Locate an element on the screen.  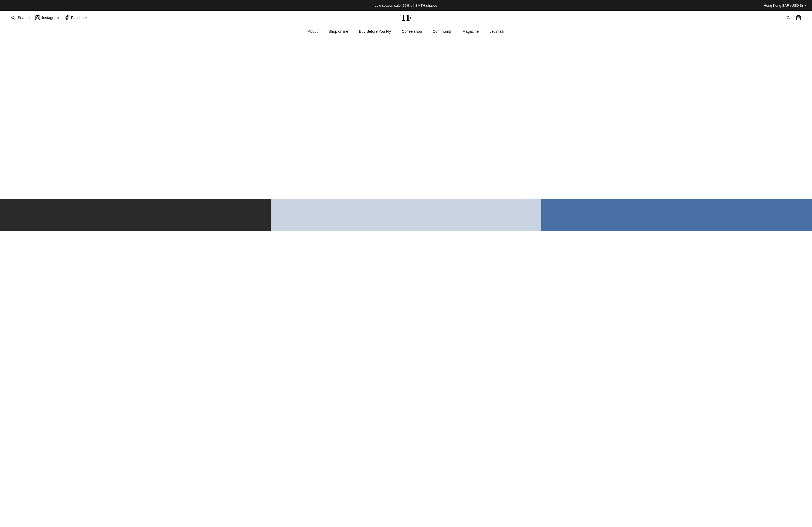
search-label: Search is located at coordinates (24, 18).